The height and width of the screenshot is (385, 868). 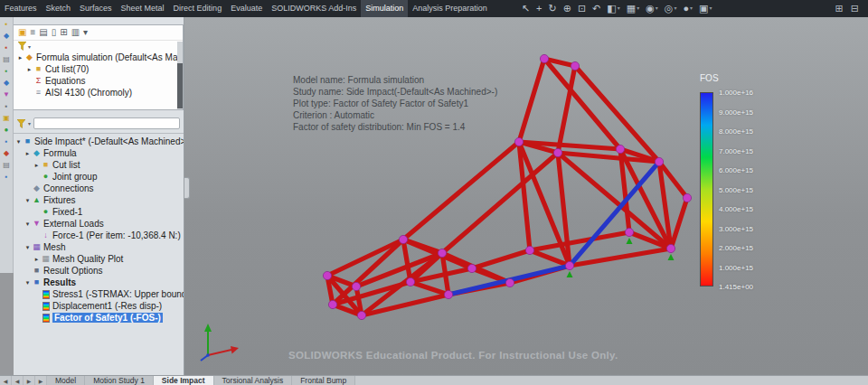 What do you see at coordinates (705, 9) in the screenshot?
I see `view-settings-icon: ▣▾` at bounding box center [705, 9].